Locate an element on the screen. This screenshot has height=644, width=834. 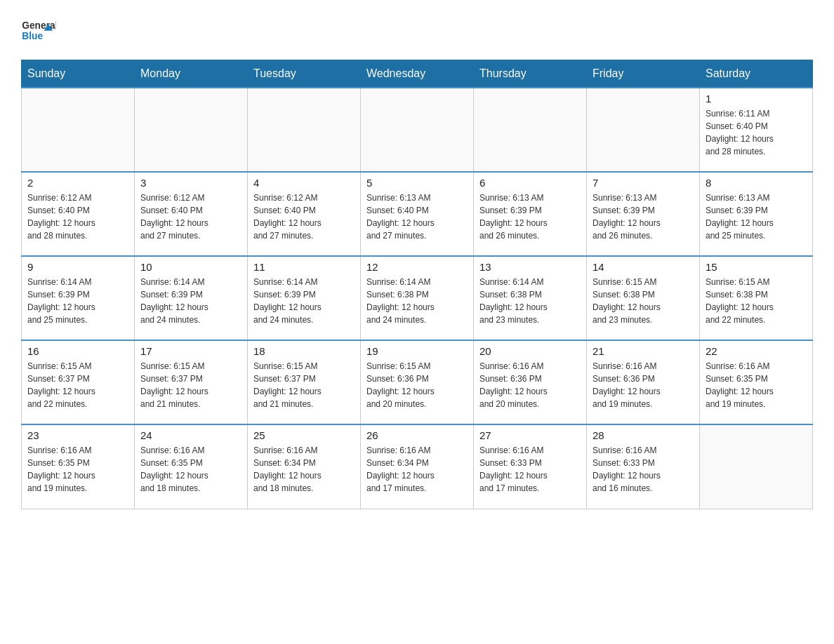
calendar-cell: 13Sunrise: 6:14 AM Sunset: 6:38 PM Dayli… is located at coordinates (531, 298).